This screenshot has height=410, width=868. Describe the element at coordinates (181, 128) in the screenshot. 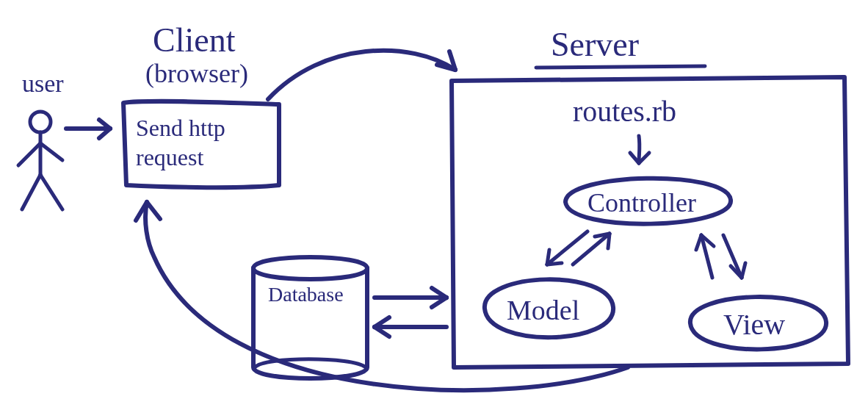

I see `client-body-line1: Send http` at that location.